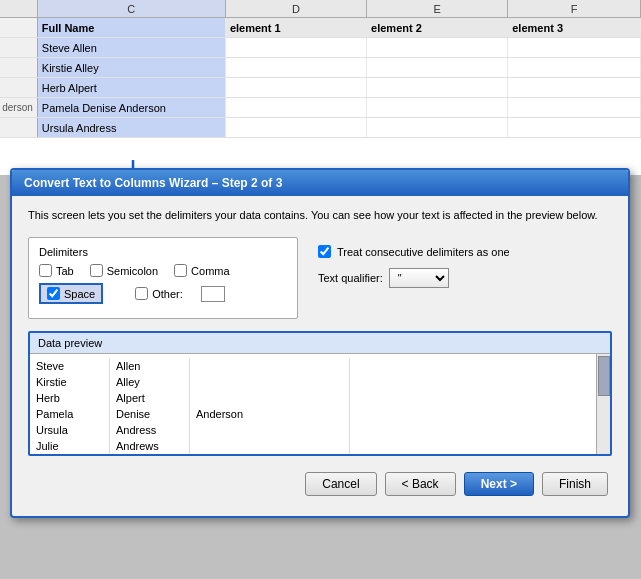 This screenshot has width=641, height=579. I want to click on col-header-d: D, so click(296, 8).